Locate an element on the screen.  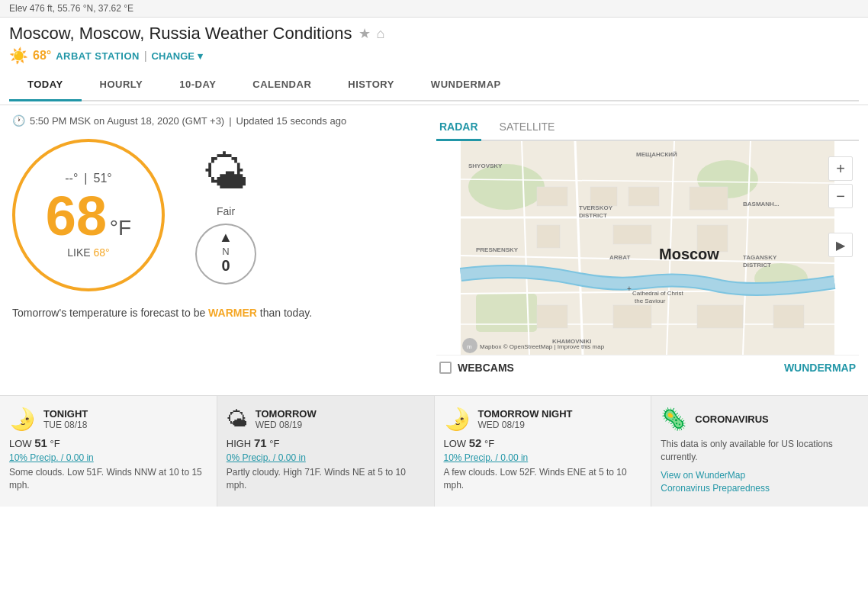
tonight-temp-row: LOW 51 °F is located at coordinates (108, 442).